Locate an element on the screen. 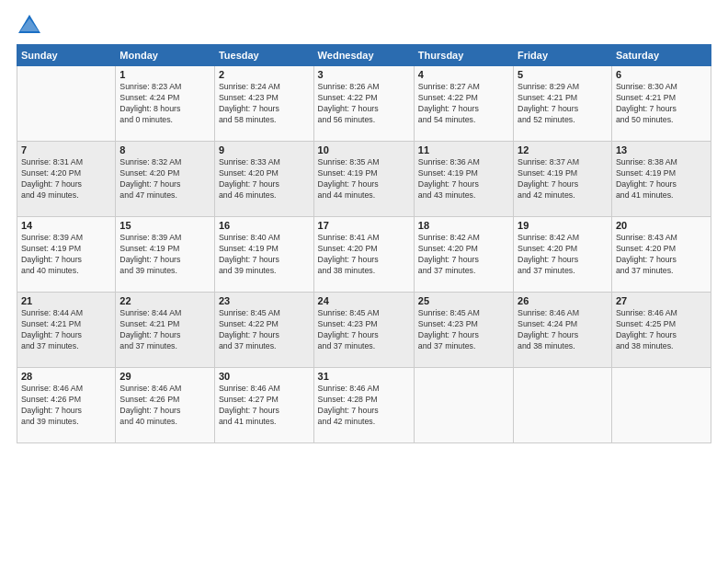 The image size is (728, 563). day-info: Sunrise: 8:46 AM Sunset: 4:25 PM Dayligh… is located at coordinates (662, 330).